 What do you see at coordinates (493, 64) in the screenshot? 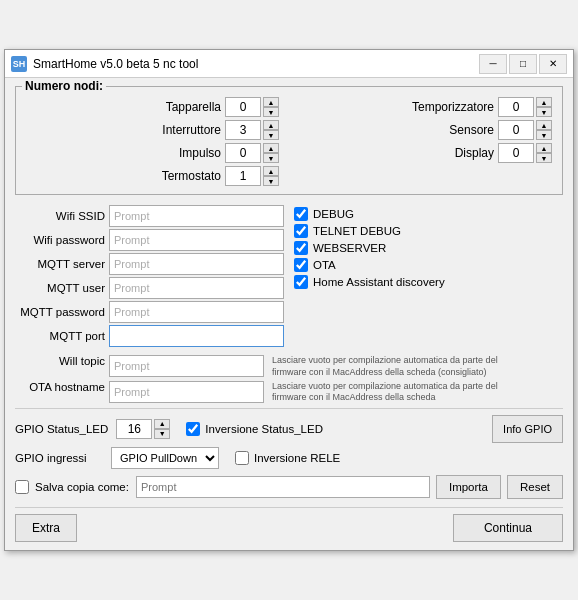
I see `minimize-button: ─` at bounding box center [493, 64].